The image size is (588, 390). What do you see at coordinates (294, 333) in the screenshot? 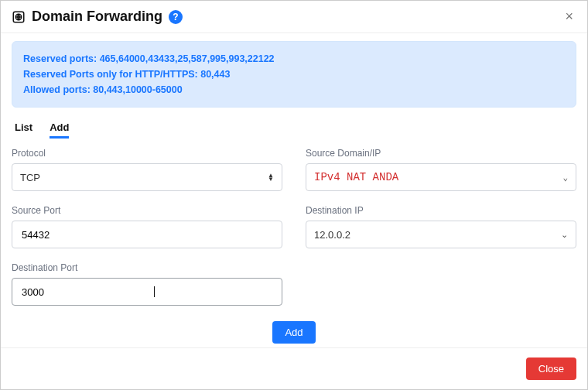
I see `add-button: Add` at bounding box center [294, 333].